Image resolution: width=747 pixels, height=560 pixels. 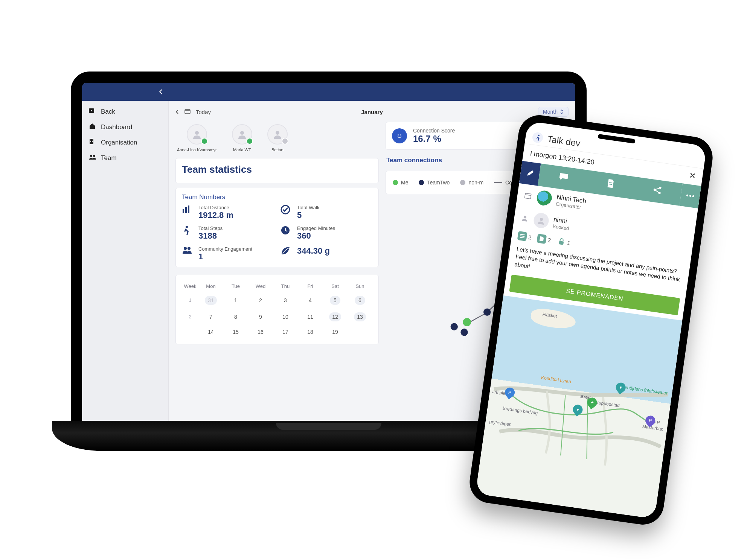 What do you see at coordinates (197, 138) in the screenshot?
I see `avatar: Anna-Lina Kvarnsmyr` at bounding box center [197, 138].